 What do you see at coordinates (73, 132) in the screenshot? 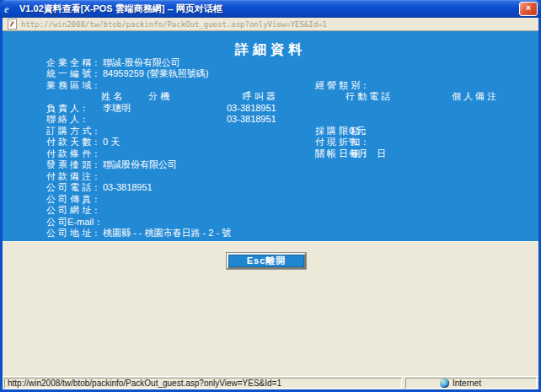
I see `order-method-label: 訂 購 方 式：` at bounding box center [73, 132].